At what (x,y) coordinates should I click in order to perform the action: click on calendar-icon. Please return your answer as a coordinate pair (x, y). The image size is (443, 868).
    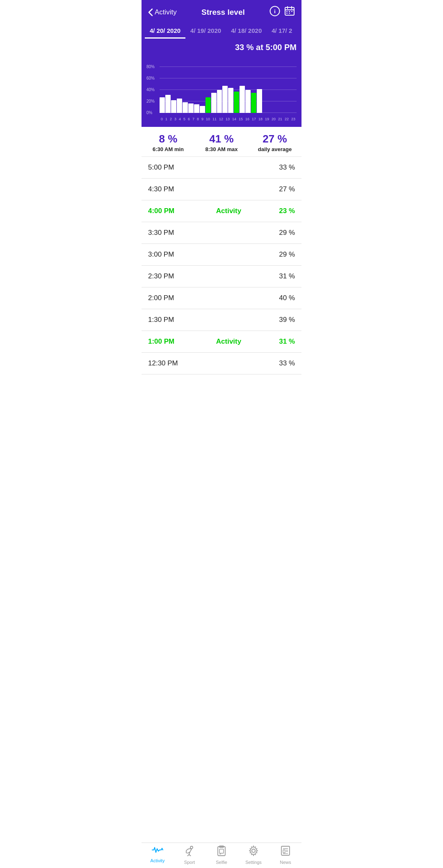
    Looking at the image, I should click on (290, 12).